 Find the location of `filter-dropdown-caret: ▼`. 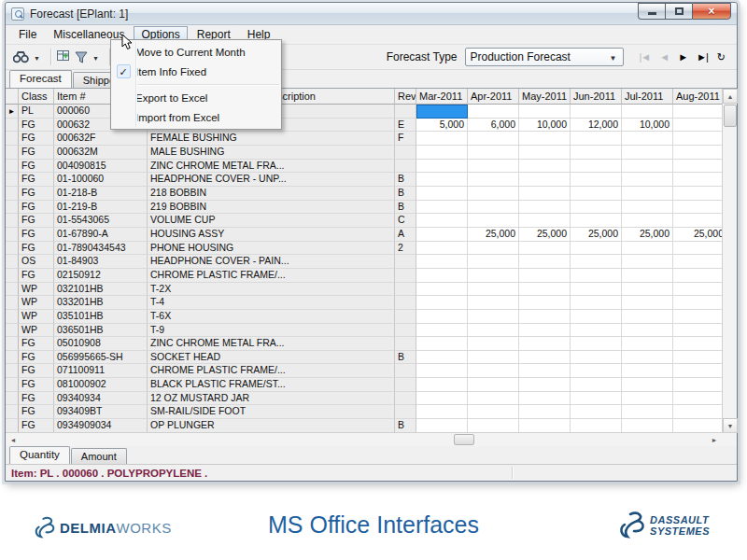

filter-dropdown-caret: ▼ is located at coordinates (95, 58).